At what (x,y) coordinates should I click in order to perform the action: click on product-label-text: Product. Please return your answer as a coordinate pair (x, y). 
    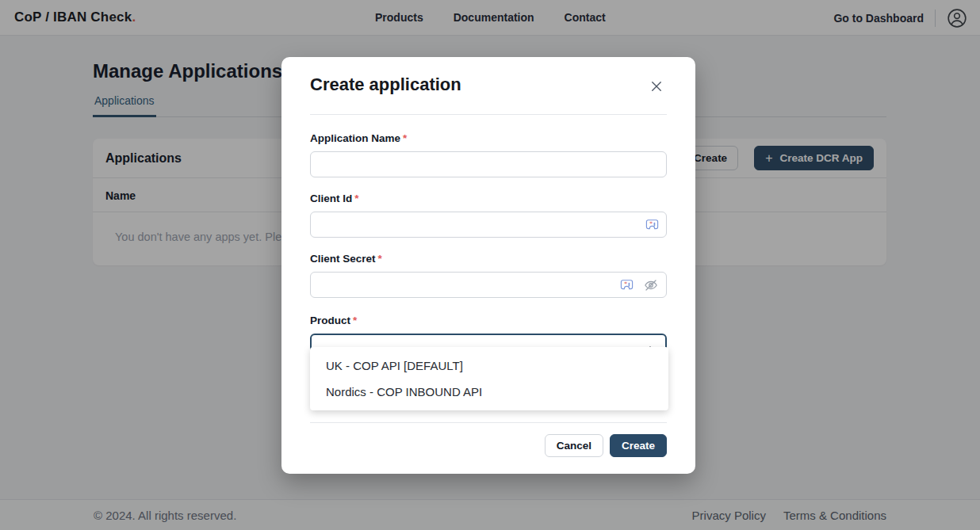
    Looking at the image, I should click on (330, 320).